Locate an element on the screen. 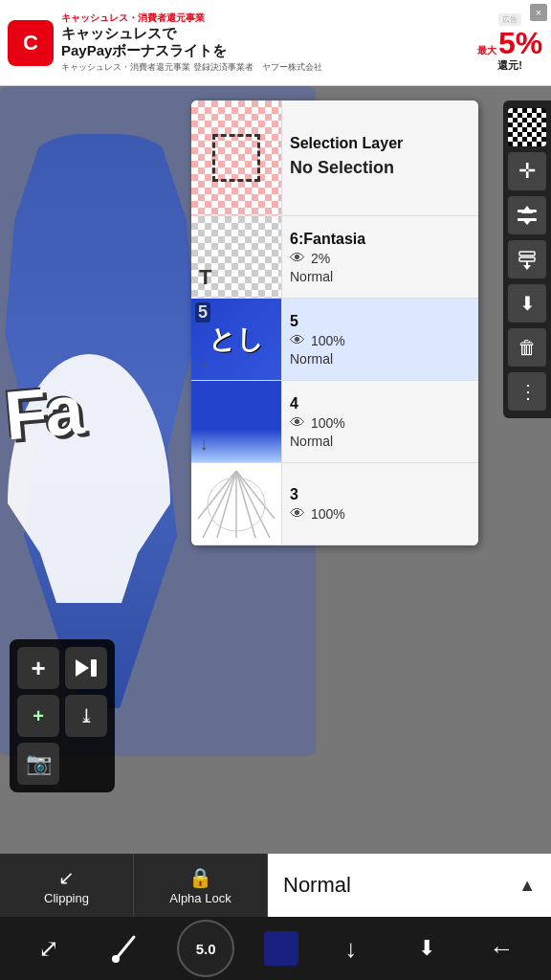 This screenshot has height=980, width=551. brush-size-value: 5.0 is located at coordinates (207, 949).